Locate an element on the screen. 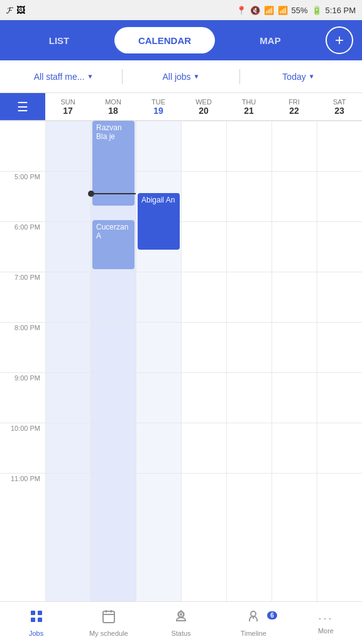 Image resolution: width=362 pixels, height=644 pixels. time-column: 5:00 PM 6:00 PM 7:00 PM 8:00 PM 9:00 PM … is located at coordinates (23, 361).